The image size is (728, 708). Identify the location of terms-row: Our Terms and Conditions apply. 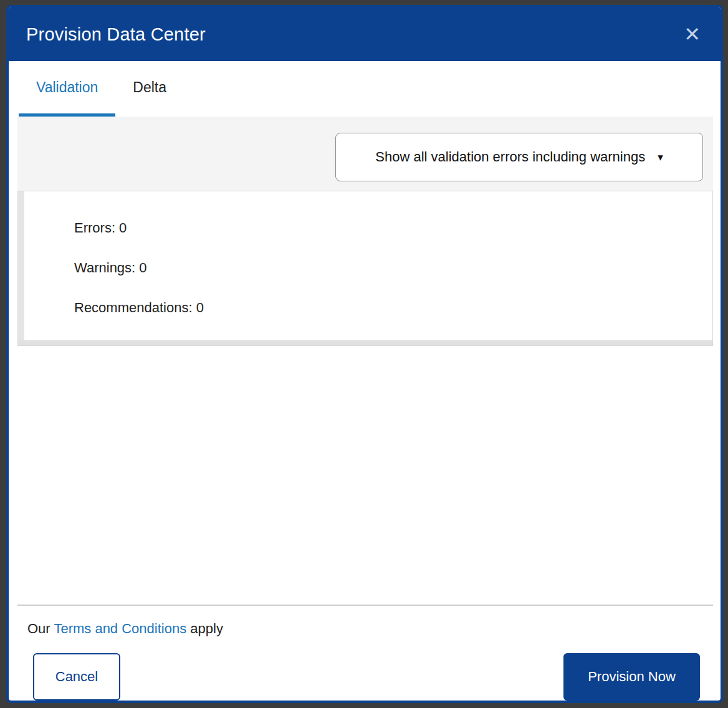
(365, 621).